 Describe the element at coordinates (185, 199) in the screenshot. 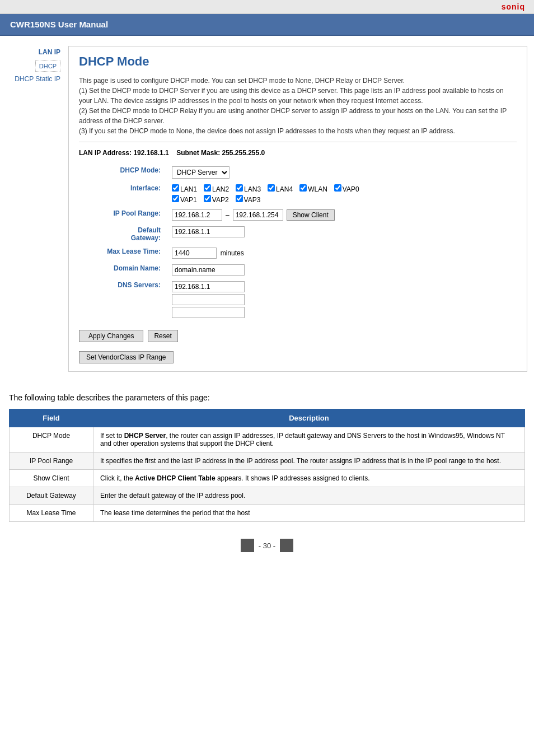

I see `cb-vap1: VAP1` at that location.